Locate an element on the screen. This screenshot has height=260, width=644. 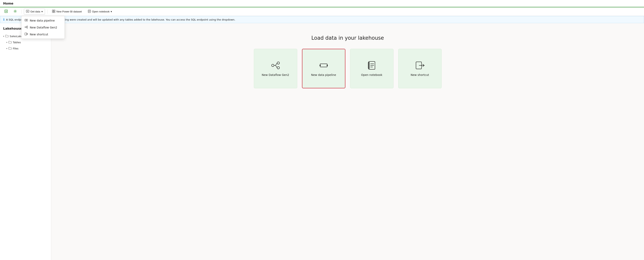
tables-folder-icon is located at coordinates (10, 43).